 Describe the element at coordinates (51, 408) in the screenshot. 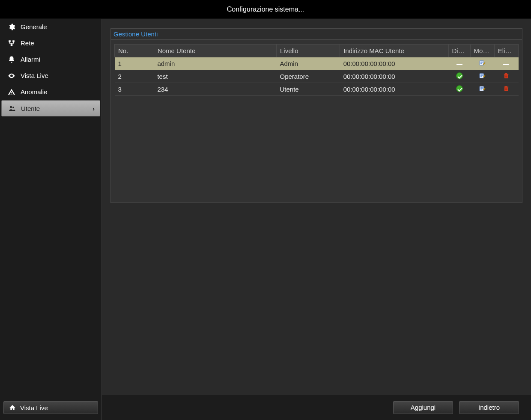

I see `vista-live-button: Vista Live` at that location.